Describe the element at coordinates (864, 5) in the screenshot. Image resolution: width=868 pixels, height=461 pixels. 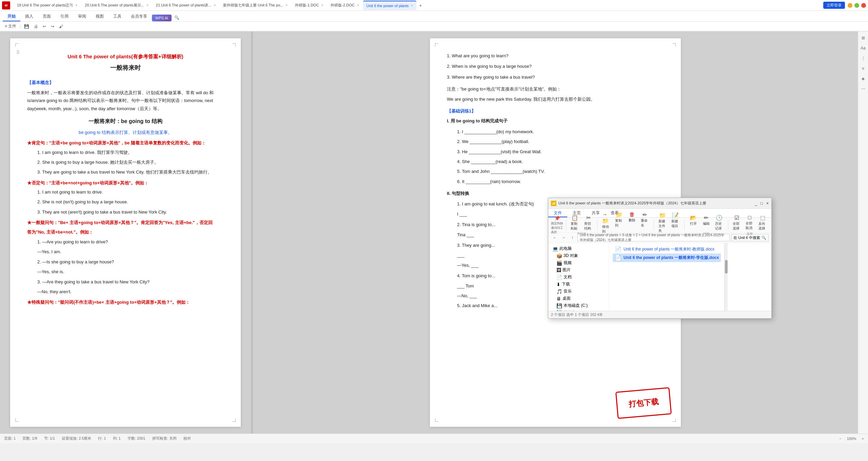
I see `close-button` at that location.